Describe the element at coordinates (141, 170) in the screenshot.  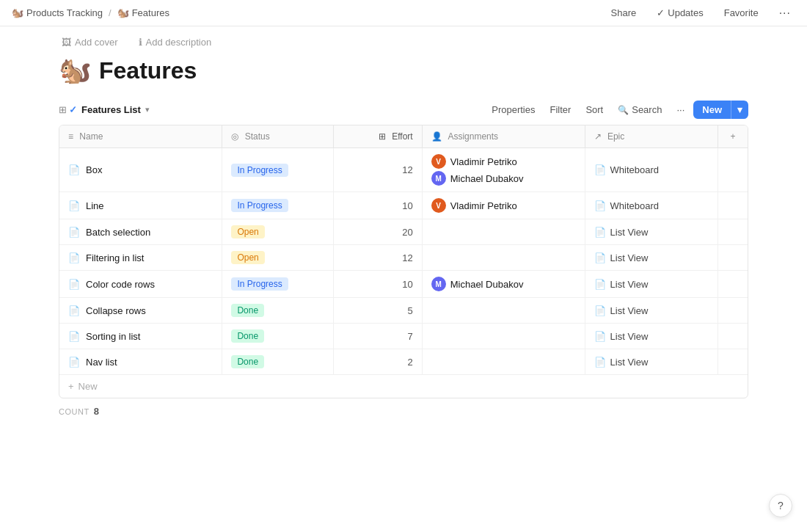
I see `cell-name: 📄Box` at that location.